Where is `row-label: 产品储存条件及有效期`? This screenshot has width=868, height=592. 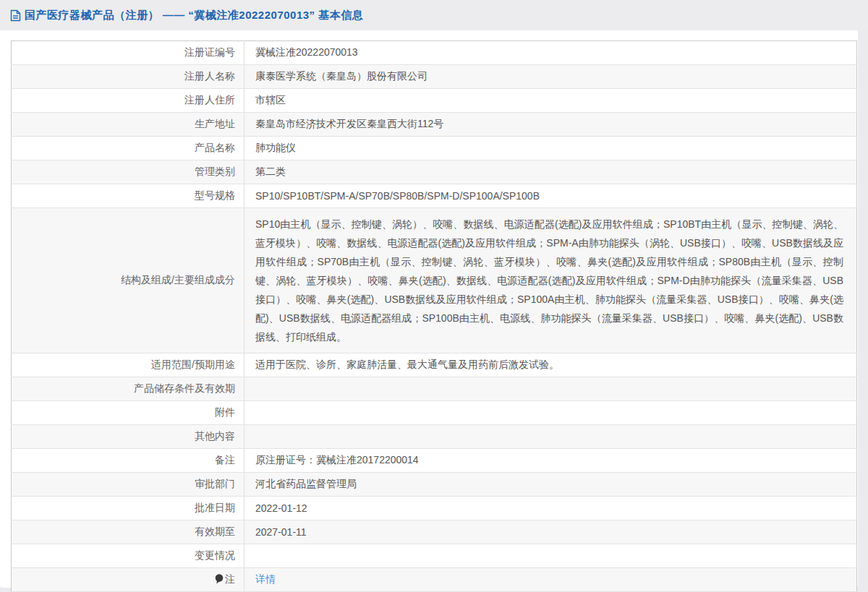
row-label: 产品储存条件及有效期 is located at coordinates (128, 389).